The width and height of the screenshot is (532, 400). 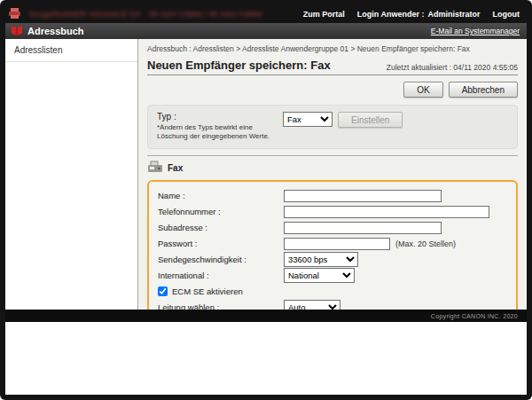 What do you see at coordinates (312, 305) in the screenshot?
I see `line-select: Auto` at bounding box center [312, 305].